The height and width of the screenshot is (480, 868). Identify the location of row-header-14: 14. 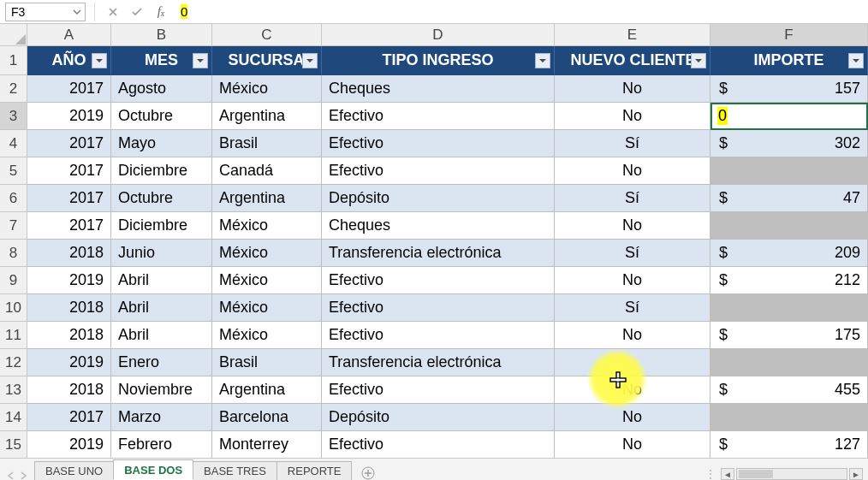
(14, 418).